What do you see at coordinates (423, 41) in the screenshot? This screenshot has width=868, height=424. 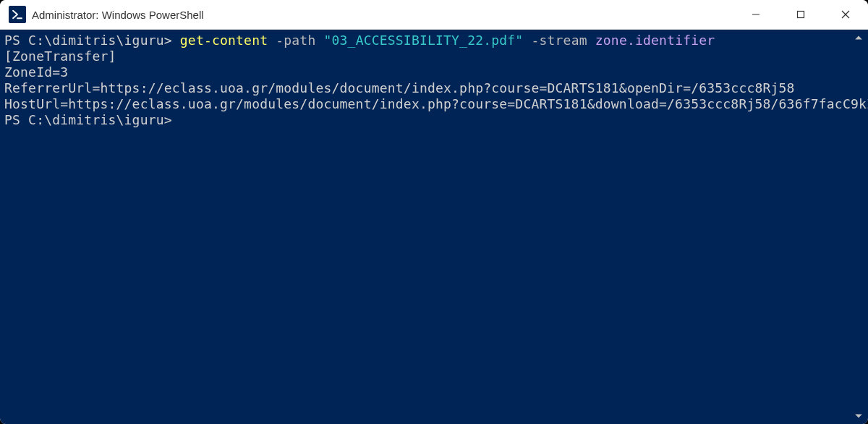 I see `param-path-value: "03_ACCESSIBILITY_22.pdf"` at bounding box center [423, 41].